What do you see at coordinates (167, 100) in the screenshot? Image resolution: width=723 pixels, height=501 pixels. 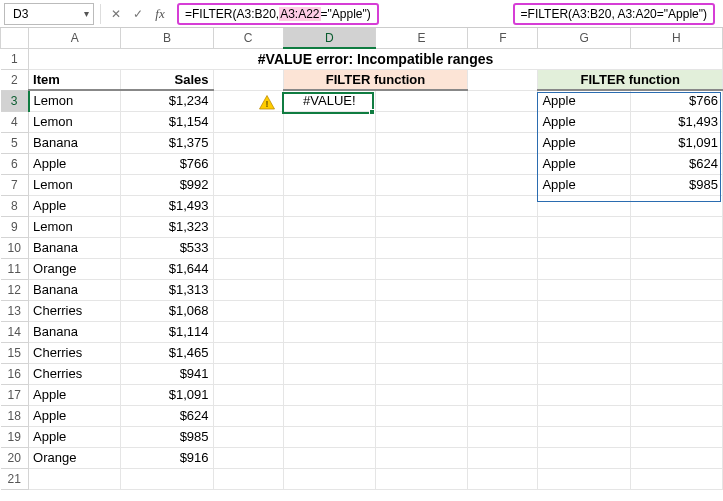 I see `table-cell-sales: $1,234` at bounding box center [167, 100].